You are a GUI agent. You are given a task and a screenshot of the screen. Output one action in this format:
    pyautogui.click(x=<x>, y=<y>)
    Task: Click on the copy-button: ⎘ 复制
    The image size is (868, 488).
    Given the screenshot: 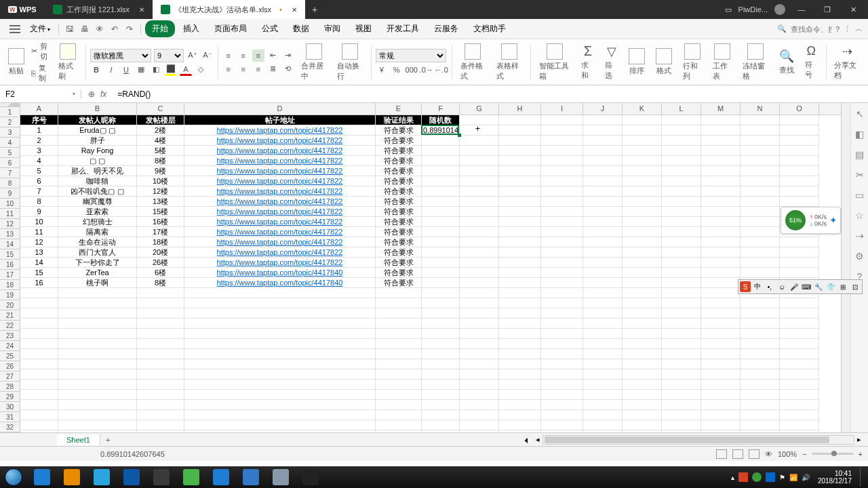 What is the action you would take?
    pyautogui.click(x=41, y=73)
    